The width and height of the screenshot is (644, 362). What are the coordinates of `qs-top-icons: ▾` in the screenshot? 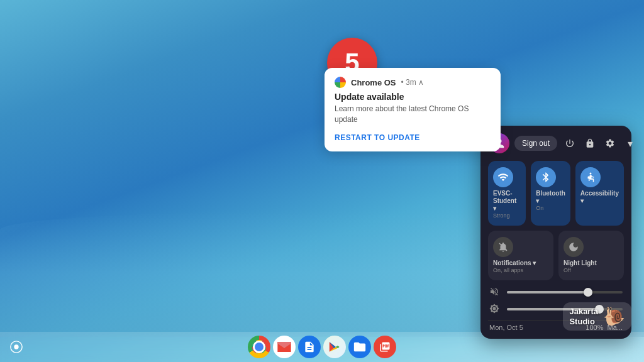 It's located at (600, 143).